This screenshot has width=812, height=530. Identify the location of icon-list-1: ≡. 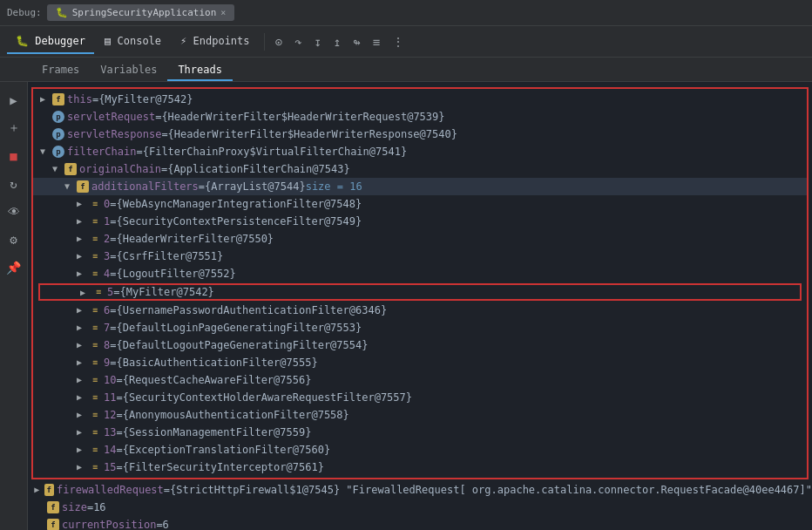
(95, 221).